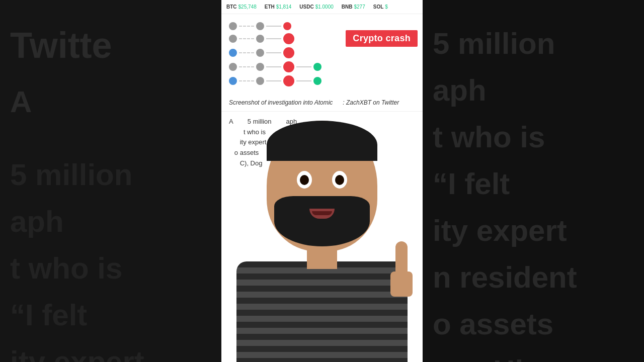 This screenshot has width=644, height=362. I want to click on person-right-eye, so click(340, 180).